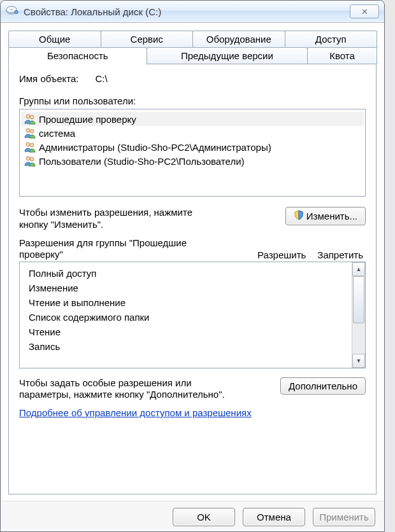 The height and width of the screenshot is (532, 395). I want to click on close-icon: ✕, so click(364, 11).